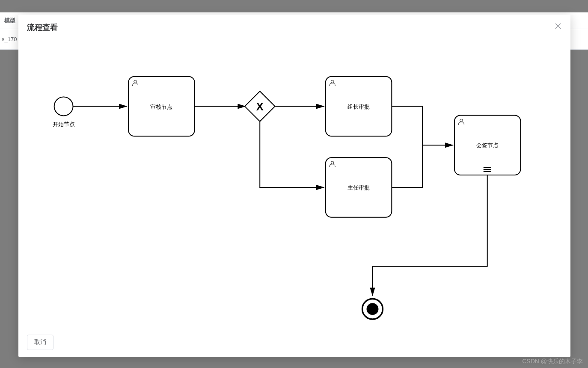 This screenshot has height=368, width=588. I want to click on task-director-label: 主任审批, so click(359, 187).